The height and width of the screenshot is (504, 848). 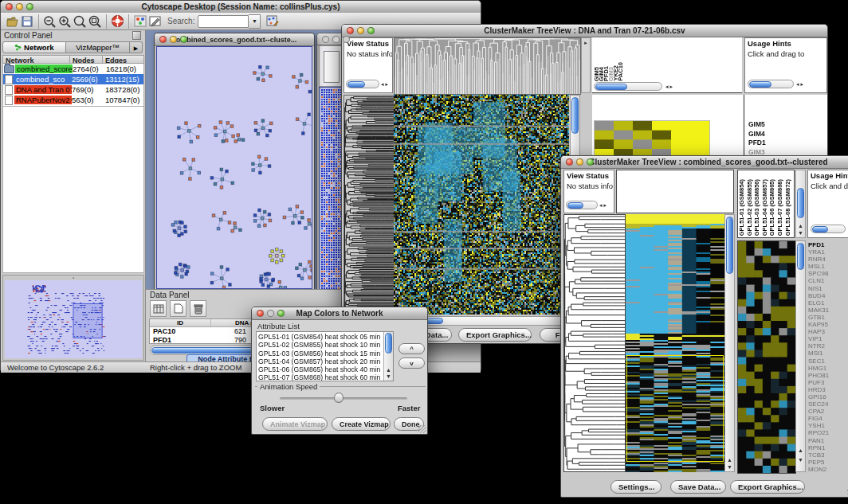 I want to click on float-panel-icon, so click(x=137, y=35).